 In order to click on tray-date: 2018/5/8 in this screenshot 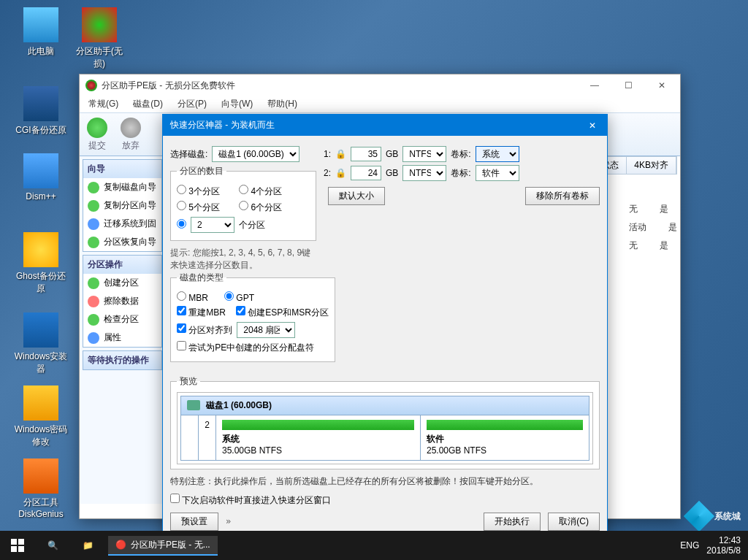, I will do `click(723, 551)`.